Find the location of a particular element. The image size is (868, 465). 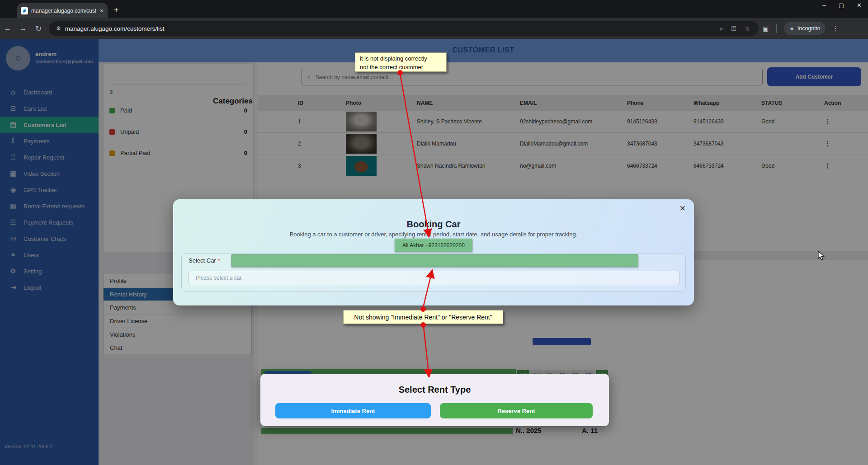

booking-car-modal: ✕ Booking Car Booking a car to a custome… is located at coordinates (434, 252).